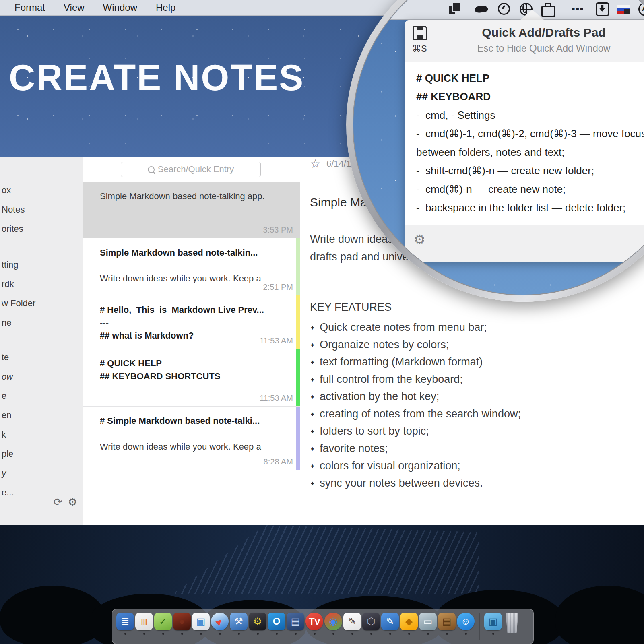  I want to click on note-row: # QUICK HELP## KEYBOARD SHORTCUTS11:53 A…, so click(192, 378).